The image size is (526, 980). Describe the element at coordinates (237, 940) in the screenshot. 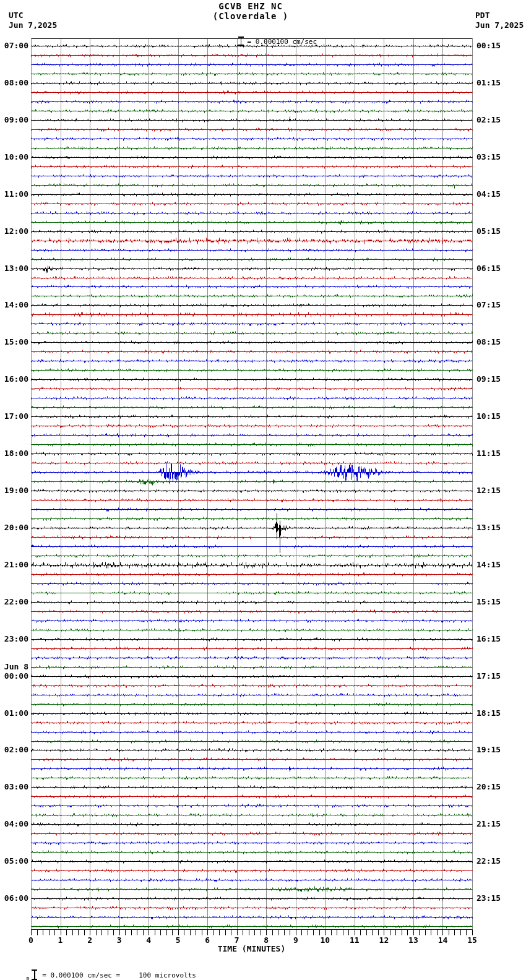

I see `x-axis-tick-label: 7` at that location.